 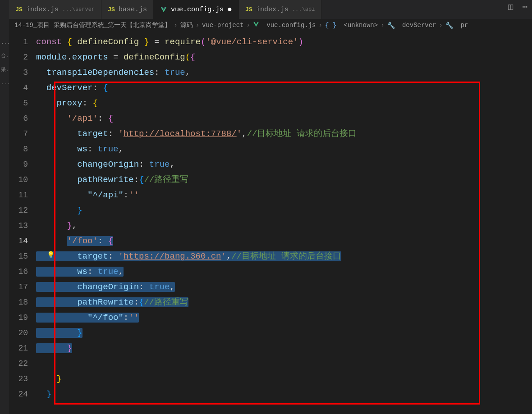 I want to click on tab-bar: JS index.js ...\server JS base.js vue.co…, so click(x=271, y=9).